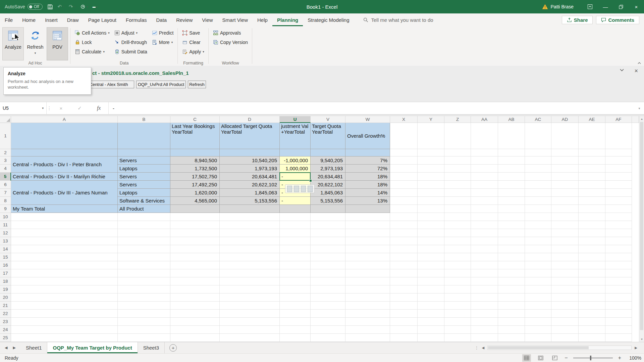 The width and height of the screenshot is (644, 362). What do you see at coordinates (195, 306) in the screenshot?
I see `cell-C21` at bounding box center [195, 306].